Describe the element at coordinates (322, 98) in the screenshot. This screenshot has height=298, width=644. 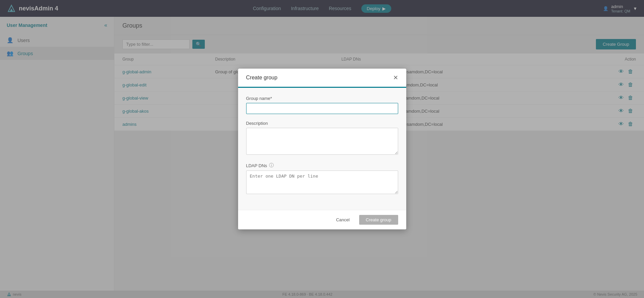
I see `group-name-label: Group name*` at that location.